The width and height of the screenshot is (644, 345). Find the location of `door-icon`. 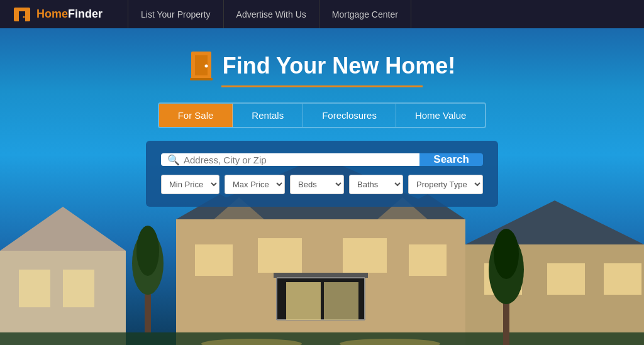

door-icon is located at coordinates (201, 66).